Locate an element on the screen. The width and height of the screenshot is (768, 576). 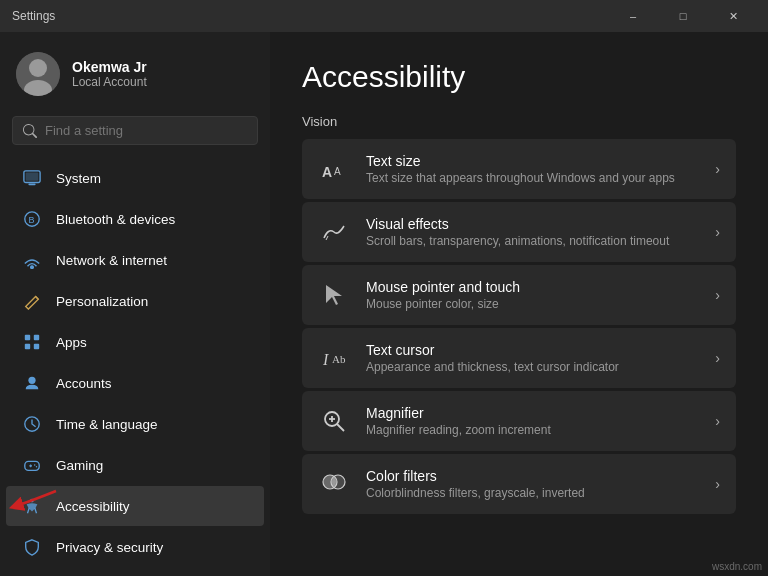
user-name: Okemwa Jr is located at coordinates (110, 67).